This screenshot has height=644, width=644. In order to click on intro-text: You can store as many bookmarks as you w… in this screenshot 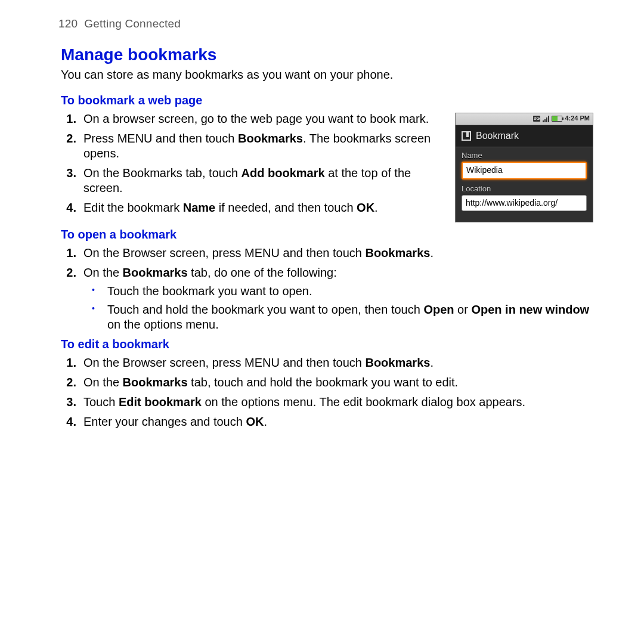, I will do `click(327, 75)`.